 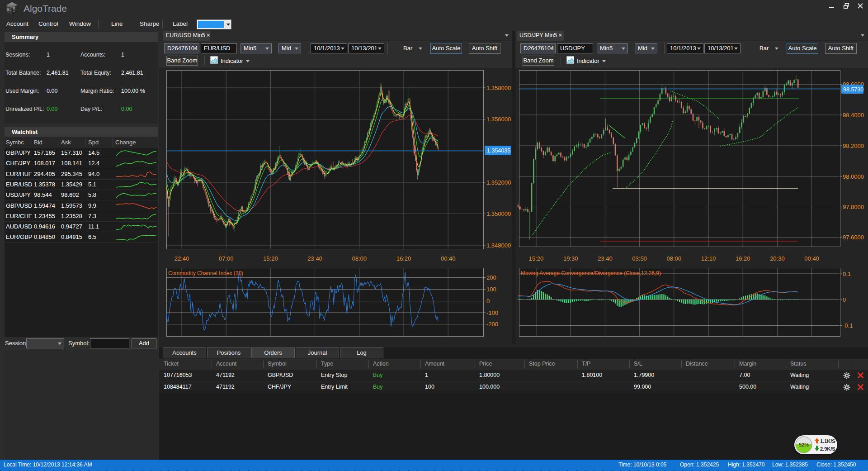 What do you see at coordinates (499, 214) in the screenshot?
I see `svg-text: 1.350000` at bounding box center [499, 214].